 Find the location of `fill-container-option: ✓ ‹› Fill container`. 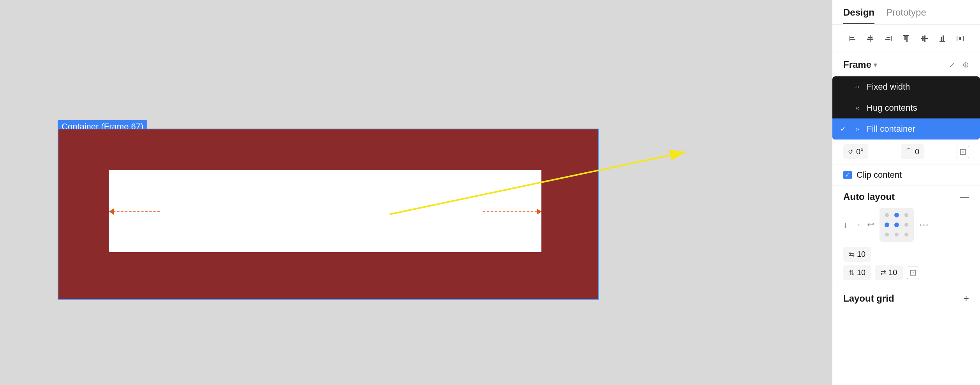

fill-container-option: ✓ ‹› Fill container is located at coordinates (906, 129).